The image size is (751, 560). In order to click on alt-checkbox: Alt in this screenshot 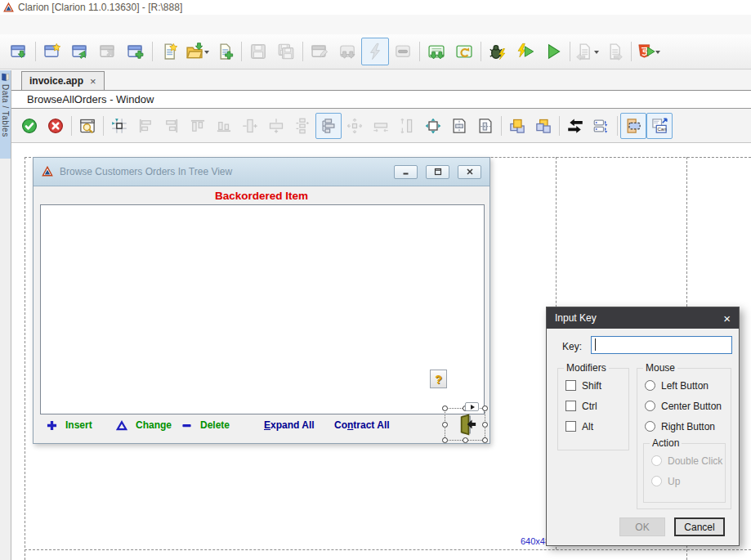, I will do `click(597, 427)`.